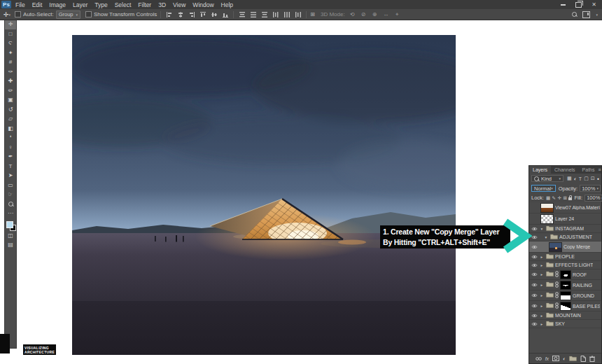  What do you see at coordinates (101, 5) in the screenshot?
I see `menu-item-type: Type` at bounding box center [101, 5].